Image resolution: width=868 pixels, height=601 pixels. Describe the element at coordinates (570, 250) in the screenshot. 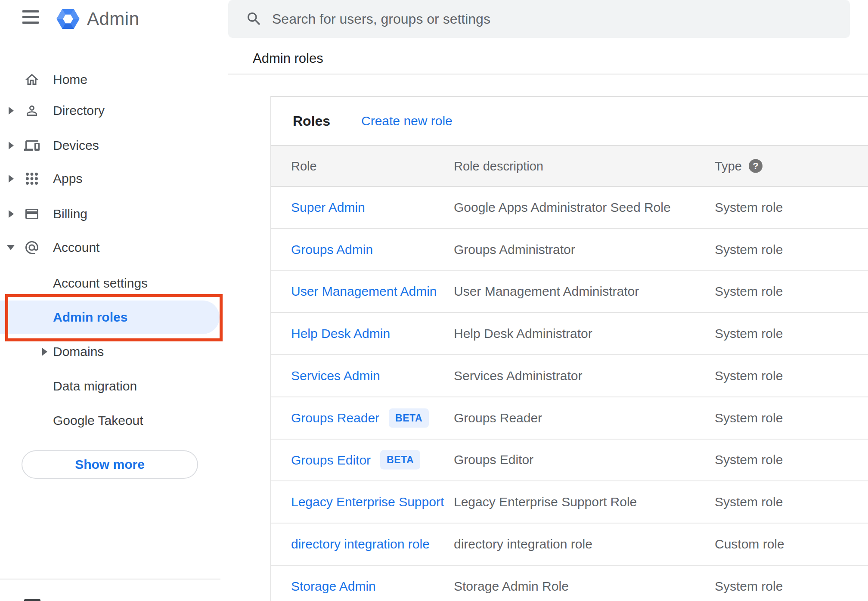

I see `table-row: Groups Admin Groups Administrator System…` at that location.